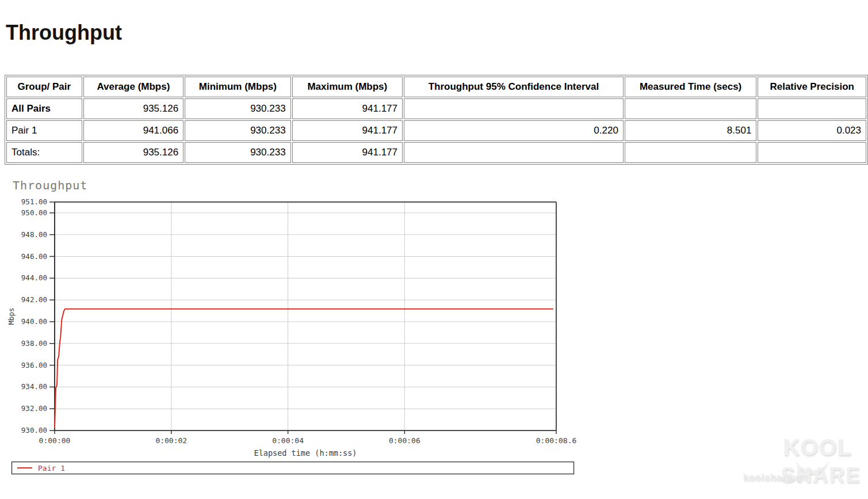  I want to click on column-header: Group/ Pair, so click(44, 87).